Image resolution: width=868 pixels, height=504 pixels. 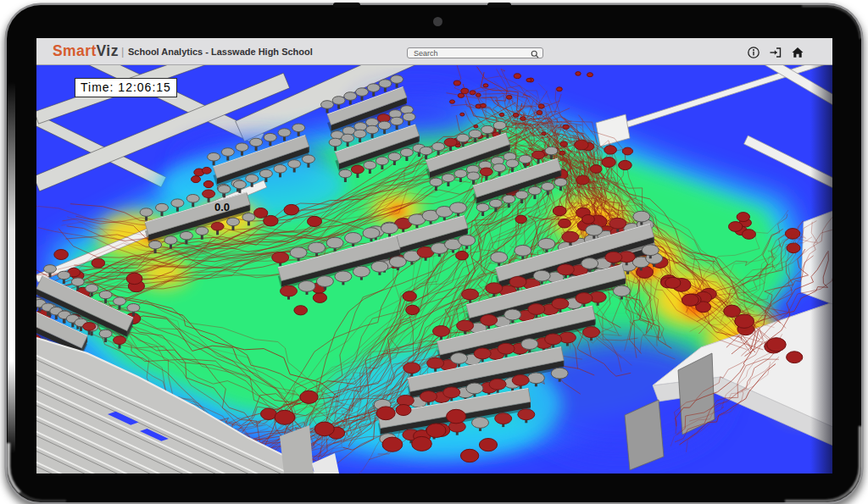 What do you see at coordinates (535, 54) in the screenshot?
I see `search-icon` at bounding box center [535, 54].